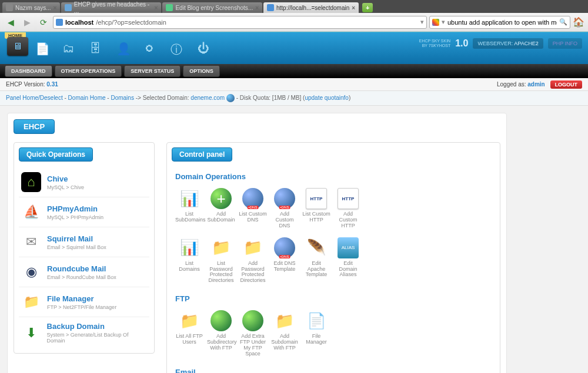 This screenshot has width=588, height=373. I want to click on bc-domains: Domains, so click(122, 98).